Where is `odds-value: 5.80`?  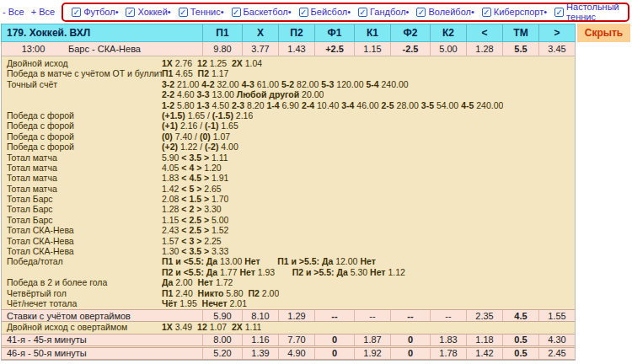
odds-value: 5.80 is located at coordinates (236, 293).